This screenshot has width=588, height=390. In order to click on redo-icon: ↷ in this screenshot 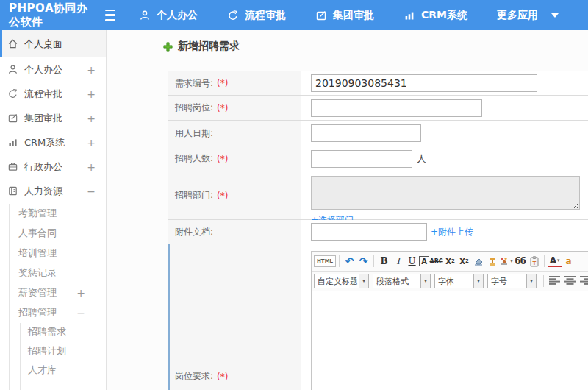, I will do `click(363, 261)`.